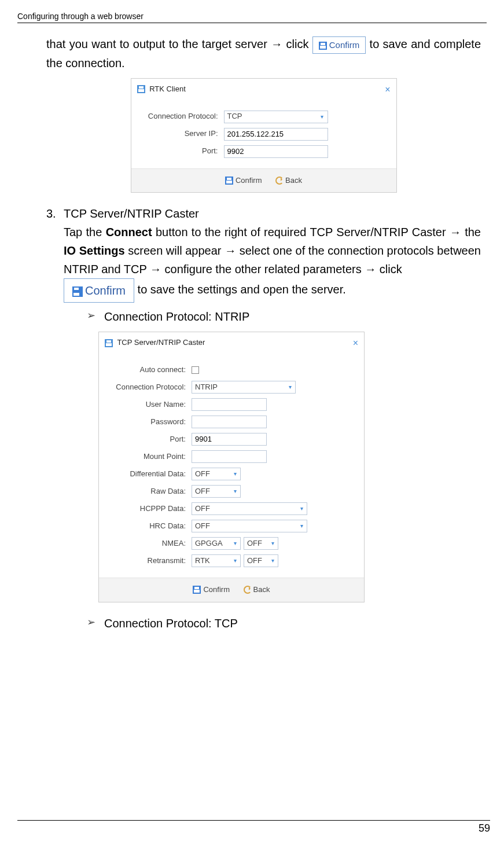 This screenshot has width=504, height=849. I want to click on select-hcppp-val: OFF, so click(203, 509).